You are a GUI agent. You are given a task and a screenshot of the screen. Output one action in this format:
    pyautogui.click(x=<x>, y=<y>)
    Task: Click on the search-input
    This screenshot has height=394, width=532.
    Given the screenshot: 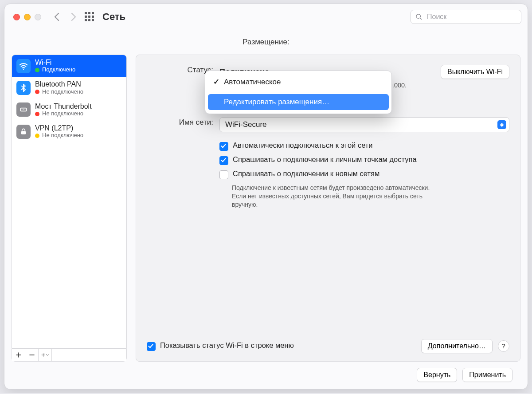 What is the action you would take?
    pyautogui.click(x=471, y=17)
    